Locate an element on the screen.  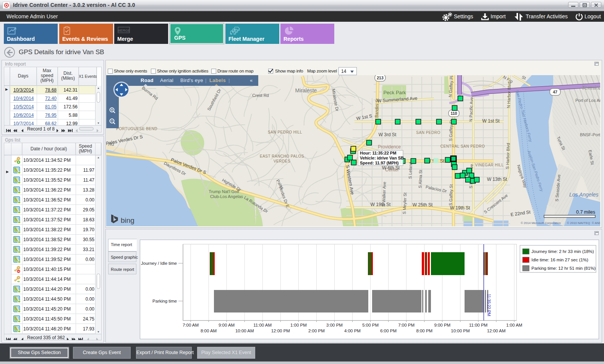
svg-text: Vehicle: idrive Van SB is located at coordinates (382, 158).